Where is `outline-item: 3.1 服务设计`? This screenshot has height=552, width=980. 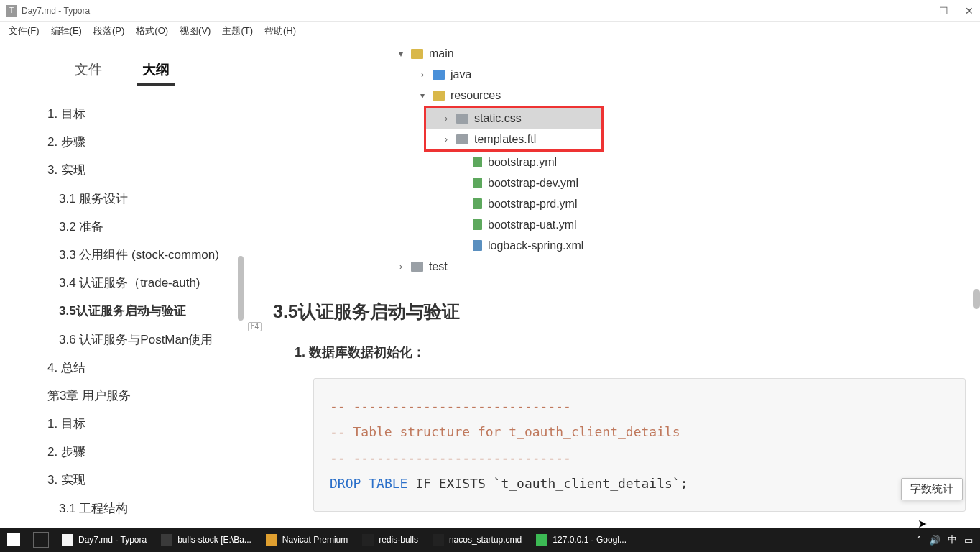 outline-item: 3.1 服务设计 is located at coordinates (128, 198).